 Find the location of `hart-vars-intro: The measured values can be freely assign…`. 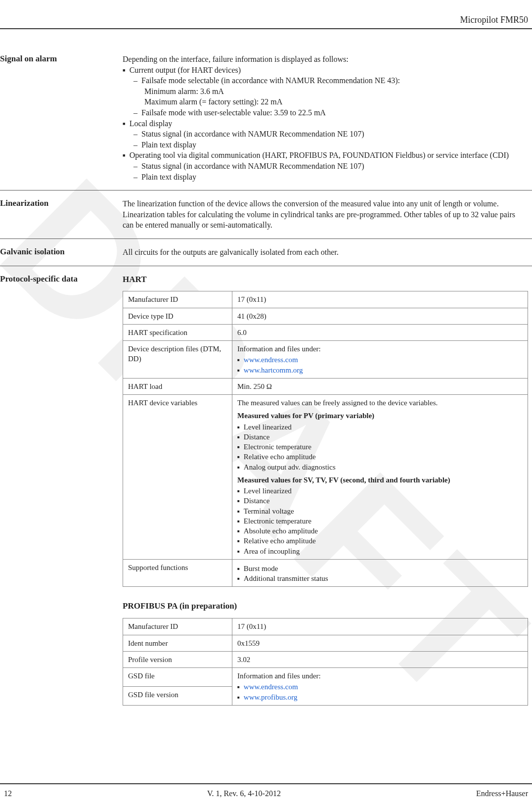

hart-vars-intro: The measured values can be freely assign… is located at coordinates (380, 403).